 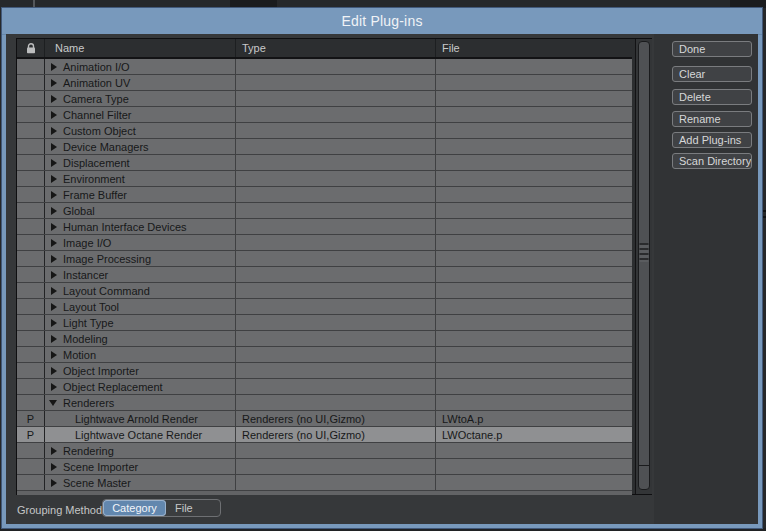 What do you see at coordinates (324, 435) in the screenshot?
I see `table-row-plugin: PLightwave Octane RenderRenderers (no UI…` at bounding box center [324, 435].